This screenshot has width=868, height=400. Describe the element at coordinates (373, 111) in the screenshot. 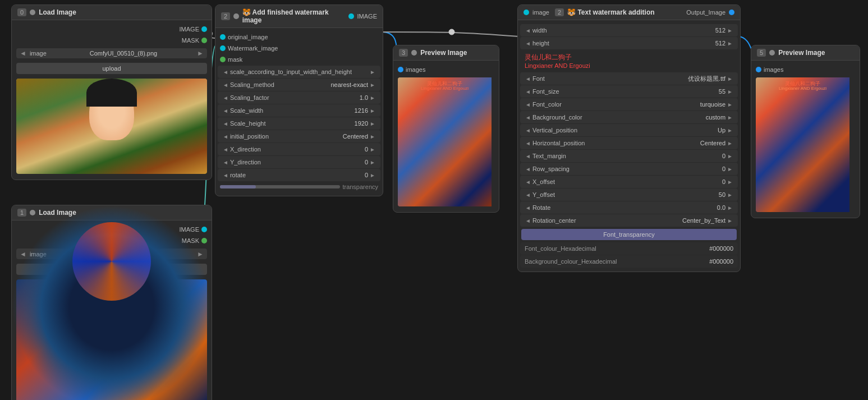

I see `field-arrow-sw-right: ►` at that location.